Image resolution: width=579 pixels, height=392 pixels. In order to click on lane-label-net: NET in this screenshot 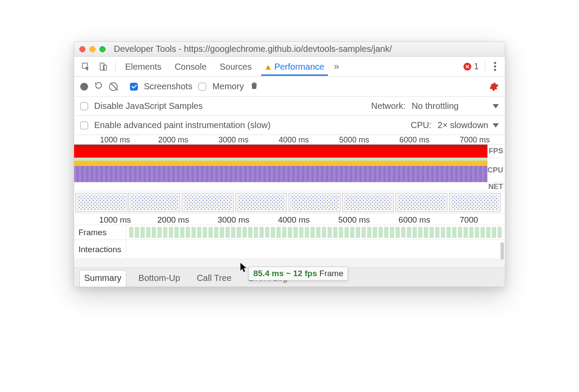, I will do `click(496, 186)`.